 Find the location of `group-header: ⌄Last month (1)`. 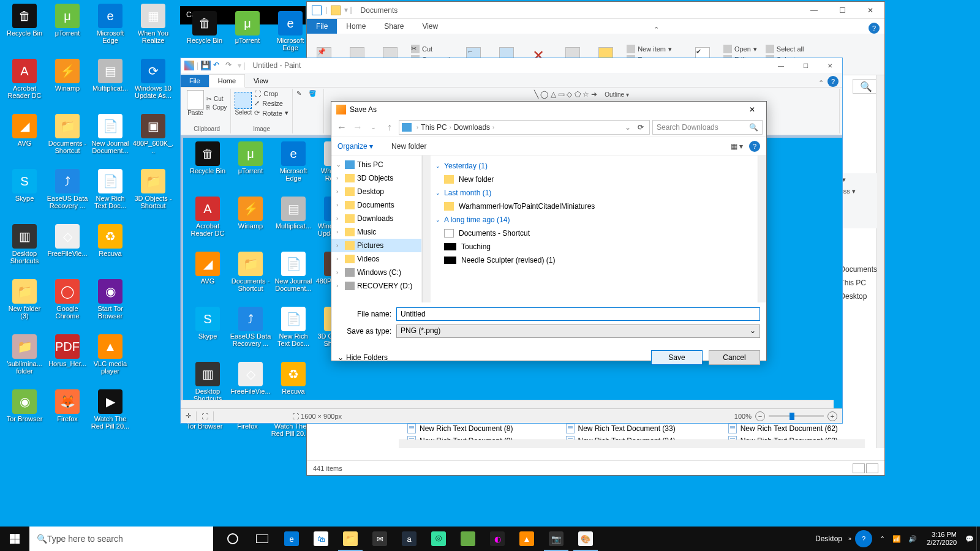

group-header: ⌄Last month (1) is located at coordinates (594, 193).